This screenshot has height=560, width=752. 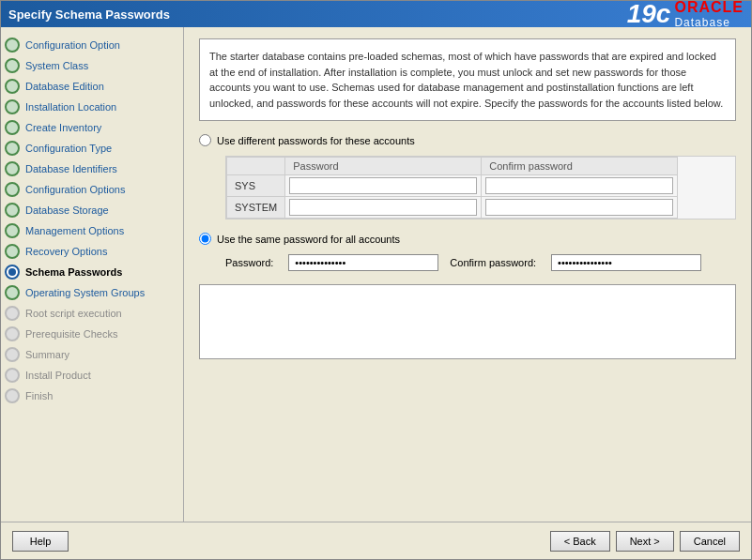 What do you see at coordinates (493, 263) in the screenshot?
I see `confirm-label: Confirm password:` at bounding box center [493, 263].